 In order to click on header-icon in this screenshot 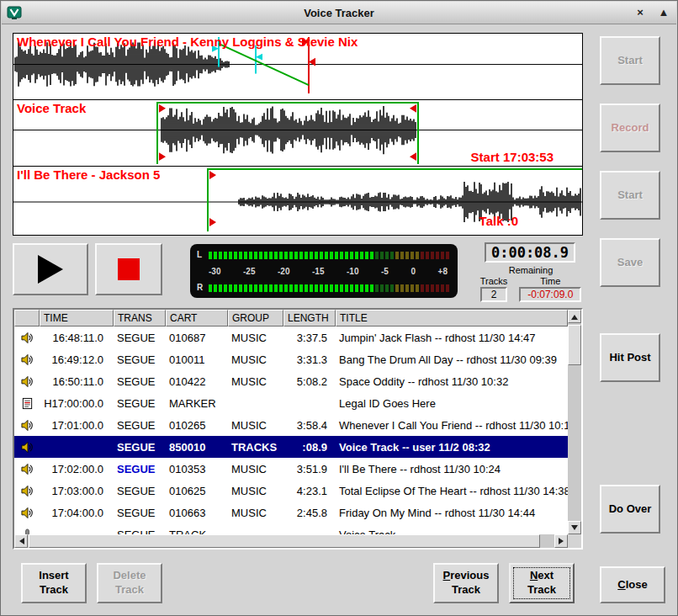, I will do `click(27, 318)`.